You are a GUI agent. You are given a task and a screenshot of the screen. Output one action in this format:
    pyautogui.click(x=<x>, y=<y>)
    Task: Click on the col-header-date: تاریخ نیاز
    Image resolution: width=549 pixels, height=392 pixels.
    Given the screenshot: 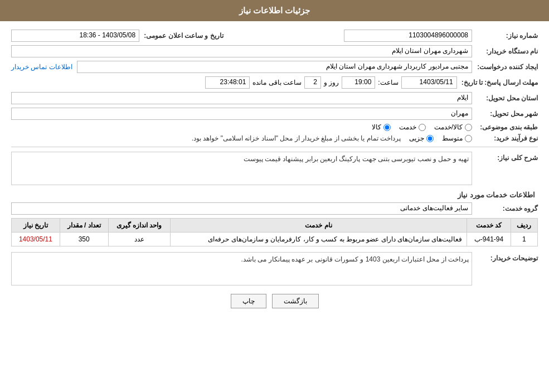 What is the action you would take?
    pyautogui.click(x=36, y=225)
    